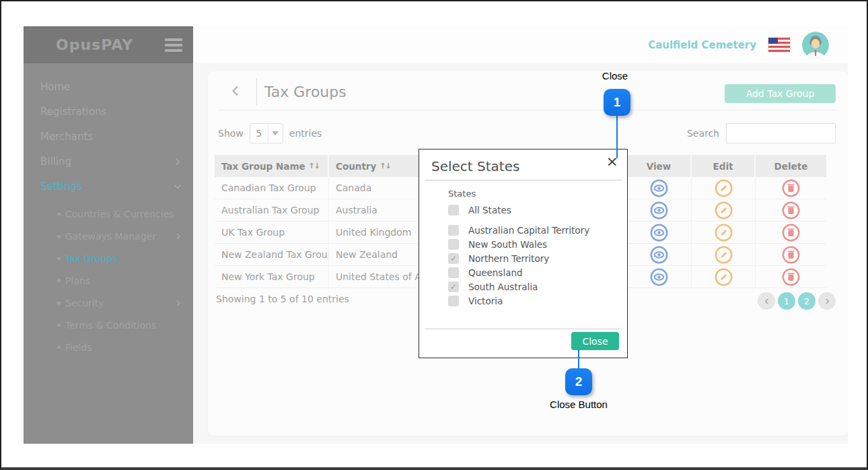 This screenshot has height=470, width=868. Describe the element at coordinates (521, 44) in the screenshot. I see `top-bar: Caulfield Cemetery` at that location.